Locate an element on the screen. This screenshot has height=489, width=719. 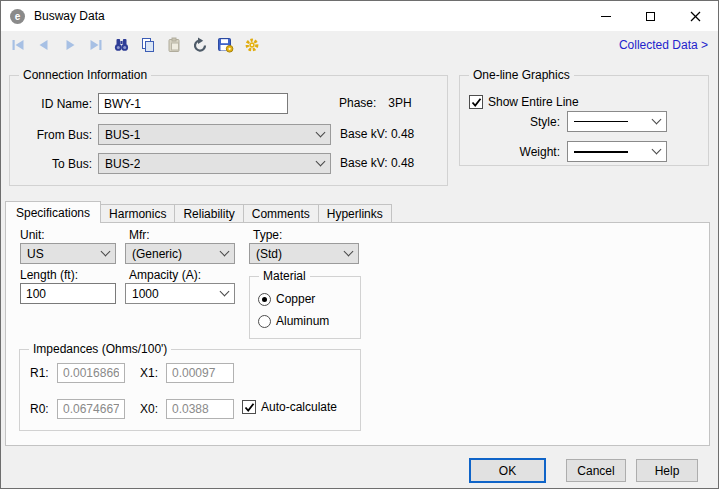
app-icon: e is located at coordinates (18, 16).